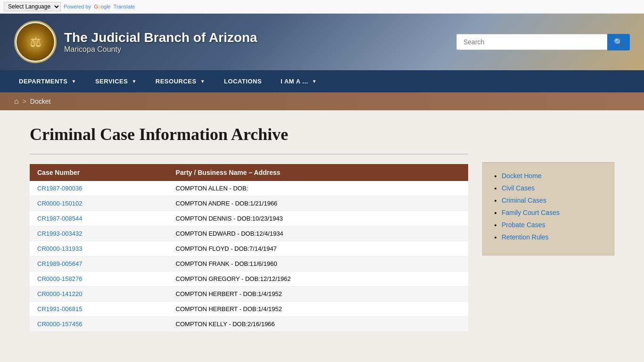 This screenshot has height=362, width=644. Describe the element at coordinates (99, 173) in the screenshot. I see `col-case-number: Case Number` at that location.